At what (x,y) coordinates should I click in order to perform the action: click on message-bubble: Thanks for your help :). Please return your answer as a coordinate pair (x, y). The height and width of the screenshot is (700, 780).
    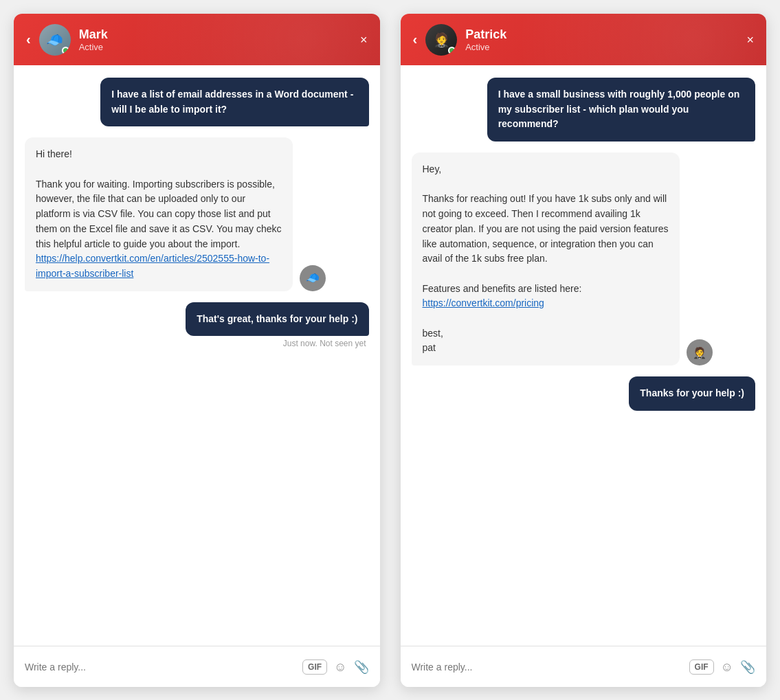
    Looking at the image, I should click on (692, 394).